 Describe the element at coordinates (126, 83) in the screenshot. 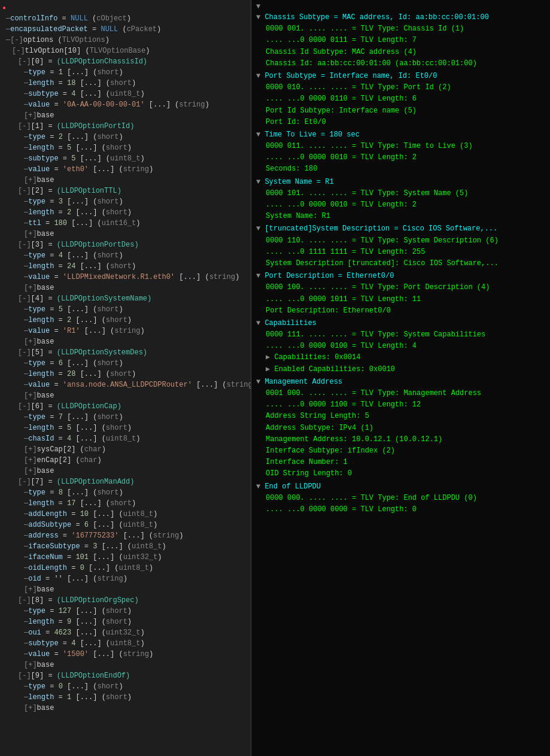

I see `tree-item-6: ─length = 18 [...] (short)` at that location.